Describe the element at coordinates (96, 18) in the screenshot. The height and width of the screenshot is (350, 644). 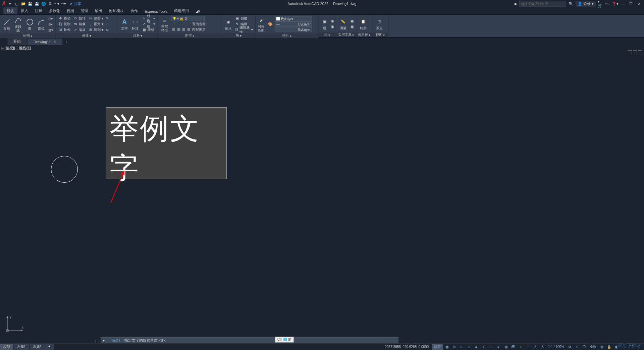
I see `trim-button: ✂修剪▾` at that location.